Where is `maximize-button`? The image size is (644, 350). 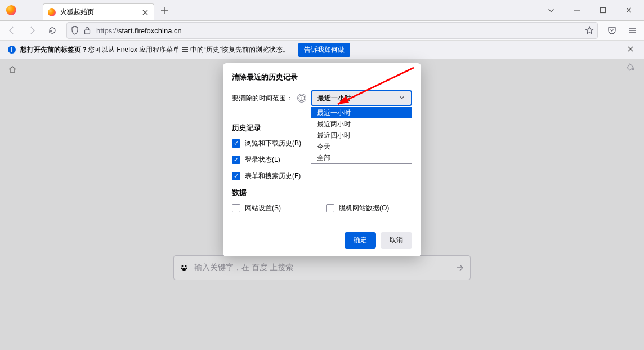
maximize-button is located at coordinates (603, 10).